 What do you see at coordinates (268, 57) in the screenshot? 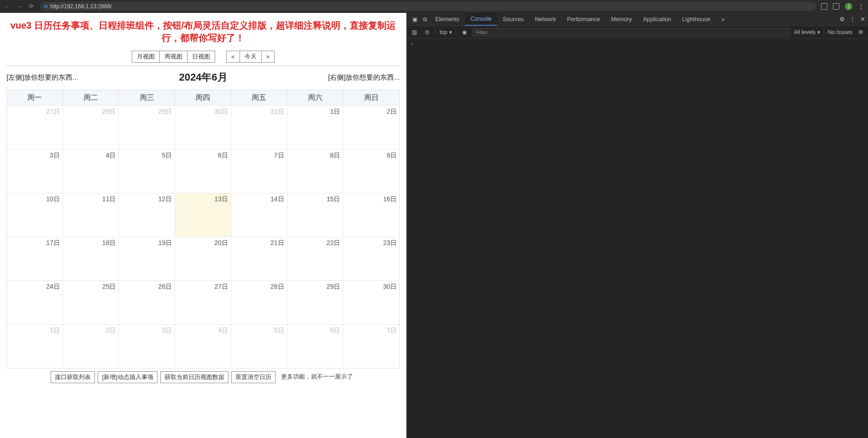
I see `next-button: >` at bounding box center [268, 57].